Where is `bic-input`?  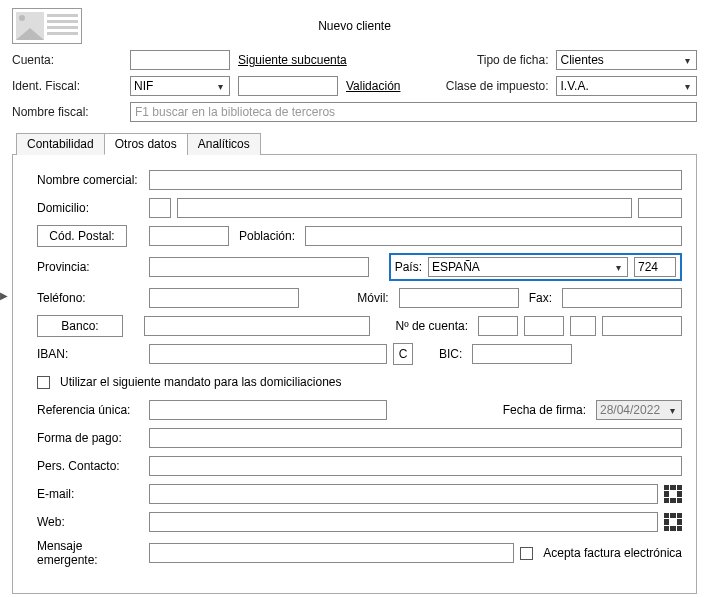 bic-input is located at coordinates (522, 354).